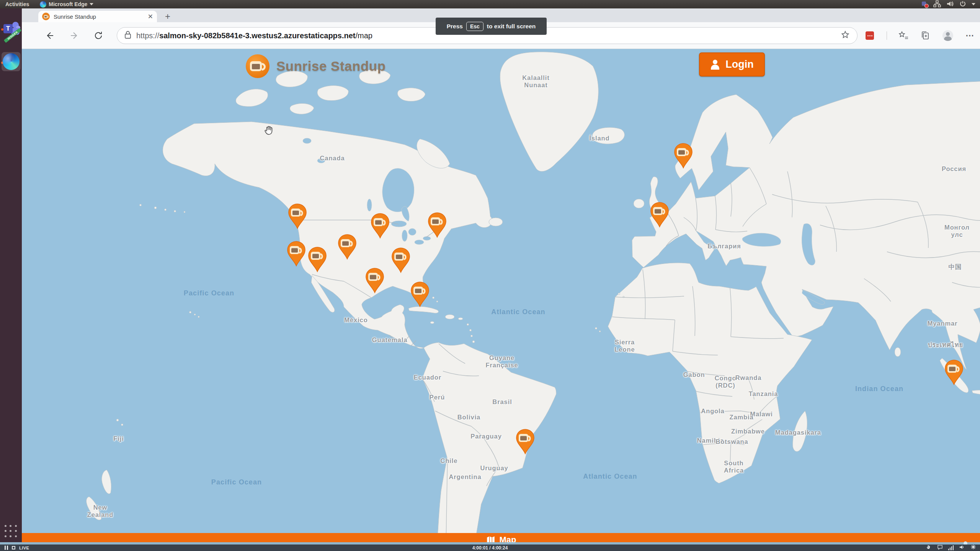  I want to click on nav-item-map: Map, so click(501, 539).